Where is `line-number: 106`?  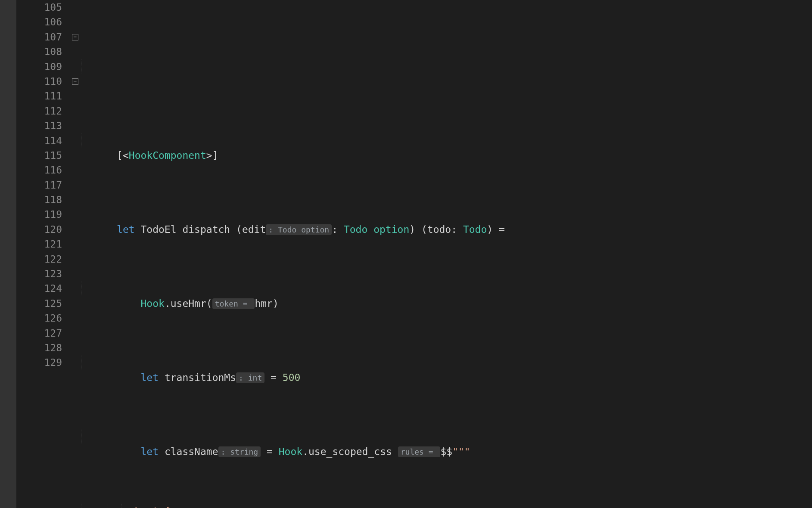 line-number: 106 is located at coordinates (44, 22).